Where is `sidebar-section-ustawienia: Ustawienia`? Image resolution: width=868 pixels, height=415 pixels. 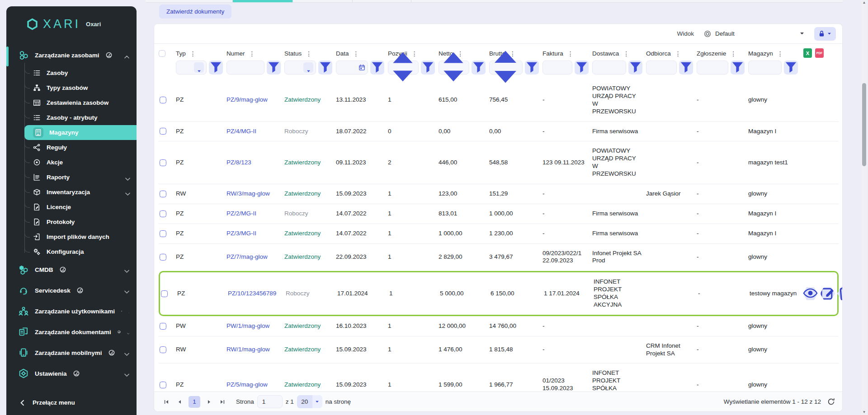
sidebar-section-ustawienia: Ustawienia is located at coordinates (71, 373).